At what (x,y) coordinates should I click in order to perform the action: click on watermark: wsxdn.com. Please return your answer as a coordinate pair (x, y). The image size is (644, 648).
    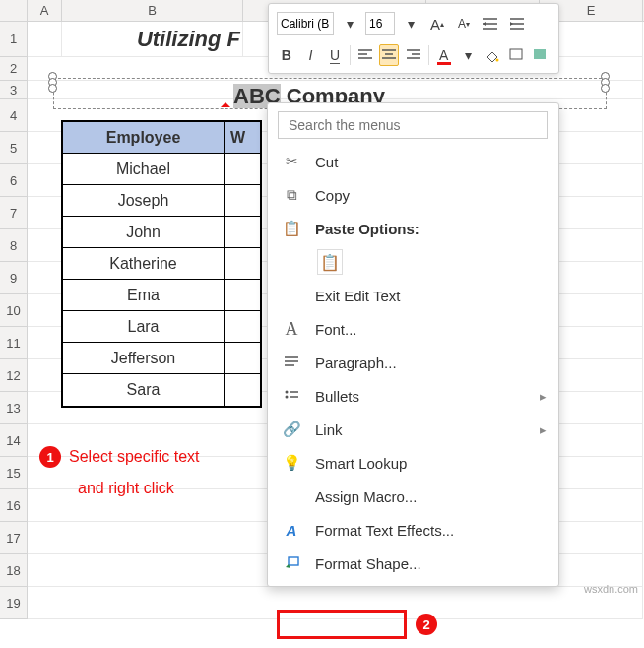
    Looking at the image, I should click on (611, 589).